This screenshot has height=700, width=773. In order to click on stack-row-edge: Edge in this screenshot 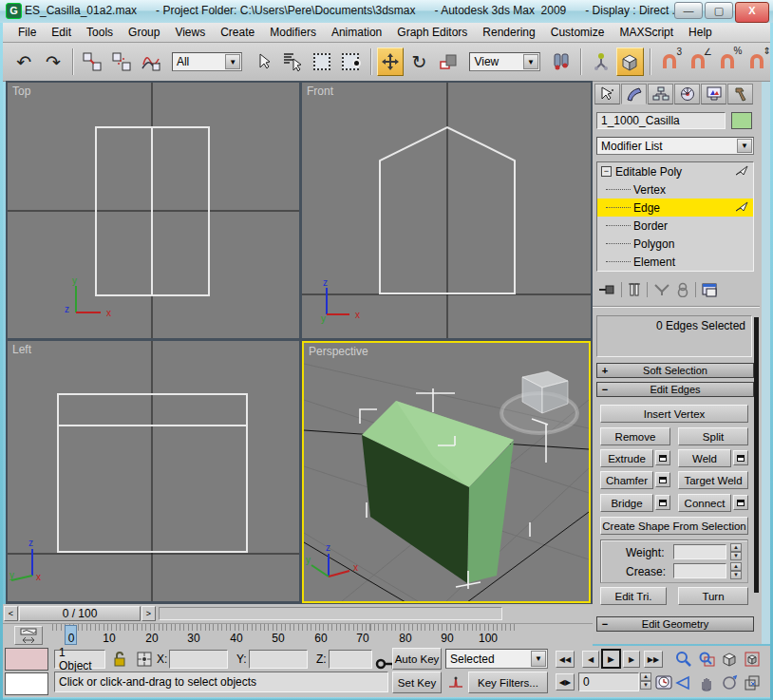, I will do `click(675, 207)`.